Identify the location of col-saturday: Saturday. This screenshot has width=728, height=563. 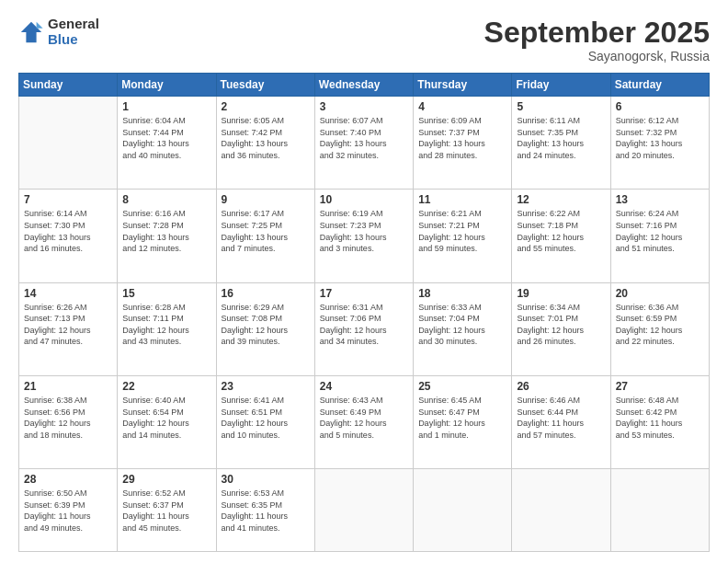
(660, 85).